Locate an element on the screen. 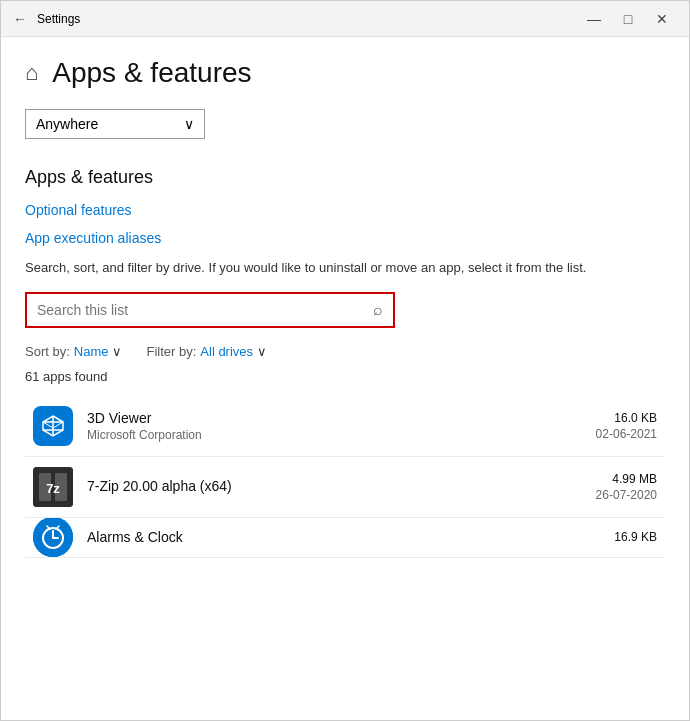 The width and height of the screenshot is (690, 721). section-title: Apps & features is located at coordinates (345, 178).